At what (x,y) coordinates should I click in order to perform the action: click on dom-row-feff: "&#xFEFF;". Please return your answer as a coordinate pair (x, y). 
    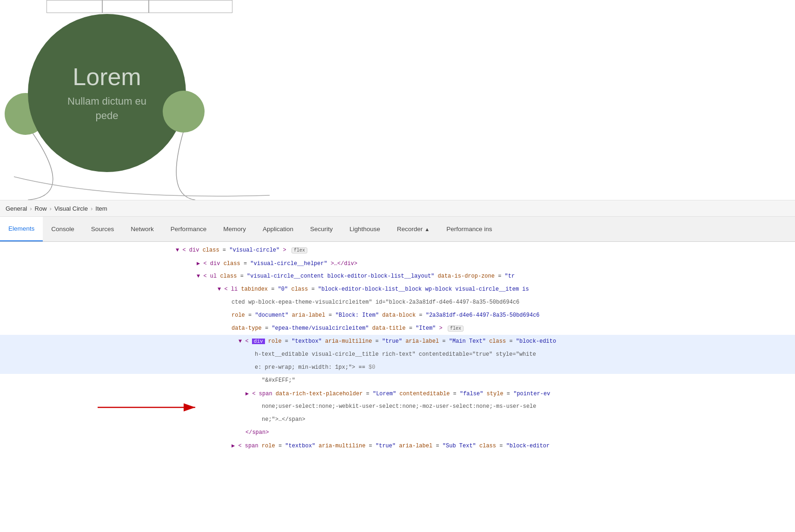
    Looking at the image, I should click on (398, 380).